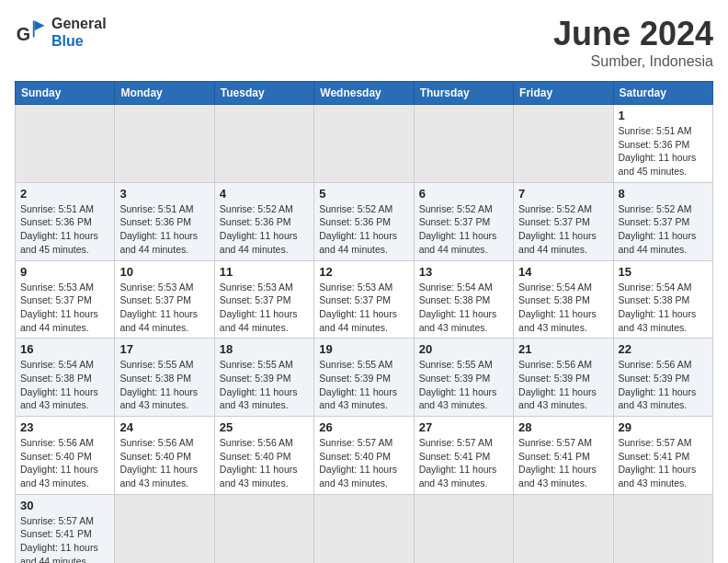 The height and width of the screenshot is (563, 728). Describe the element at coordinates (364, 528) in the screenshot. I see `calendar-week-row: 30Sunrise: 5:57 AMSunset: 5:41 PMDayligh…` at that location.